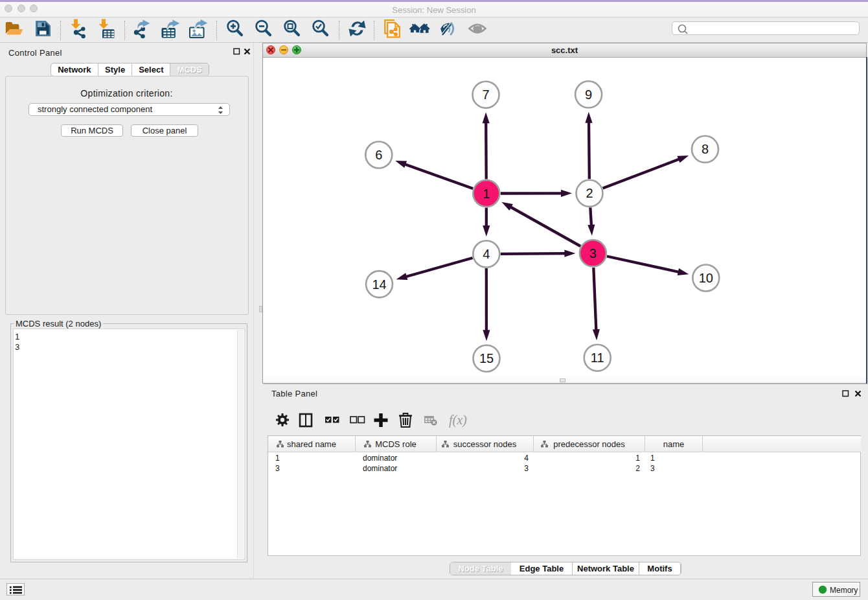  Describe the element at coordinates (589, 193) in the screenshot. I see `svg-text: 2` at that location.